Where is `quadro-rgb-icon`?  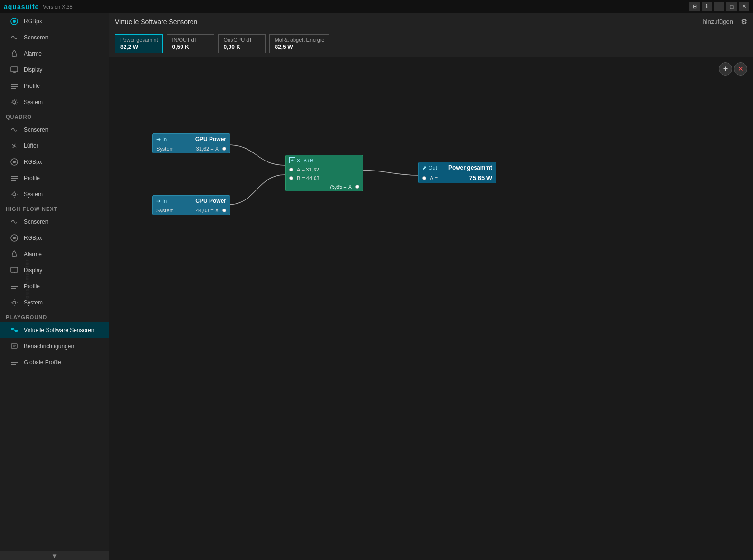
quadro-rgb-icon is located at coordinates (14, 162).